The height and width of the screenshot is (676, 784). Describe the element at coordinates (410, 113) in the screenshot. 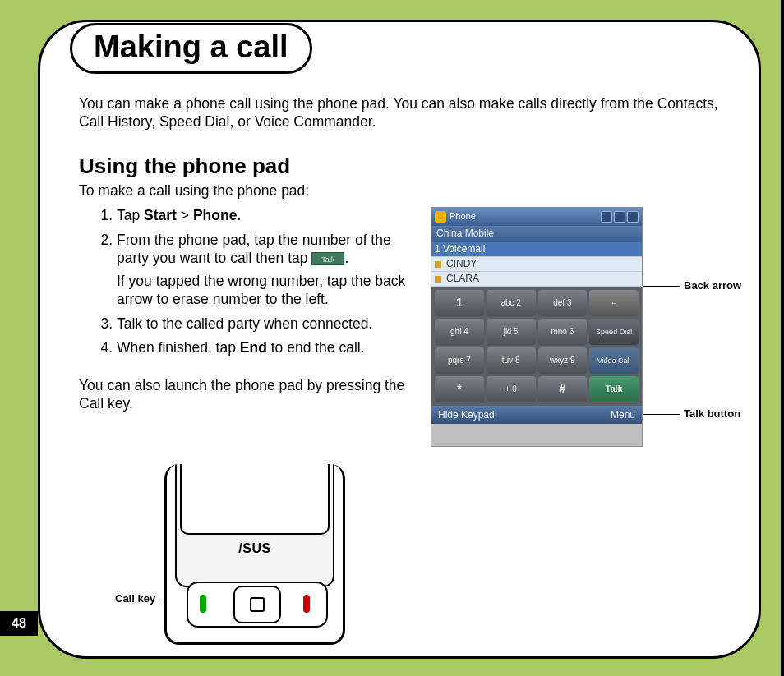

I see `intro-text: You can make a phone call using the phon…` at that location.